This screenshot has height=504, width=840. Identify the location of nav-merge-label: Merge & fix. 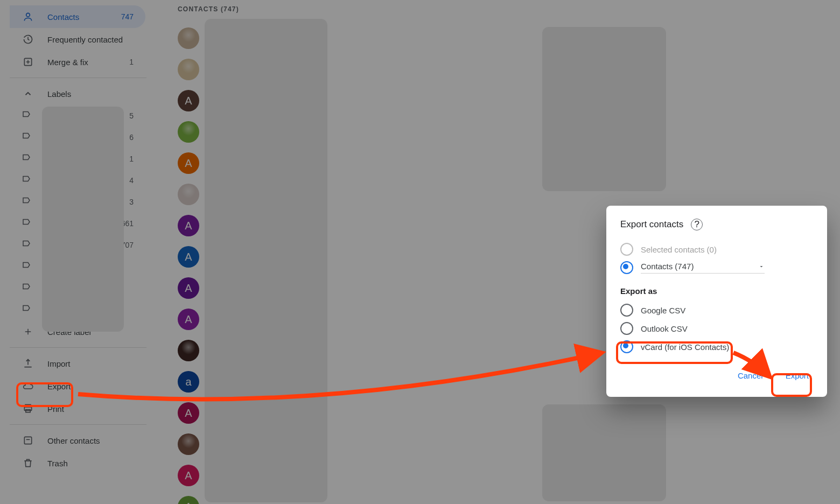
(88, 62).